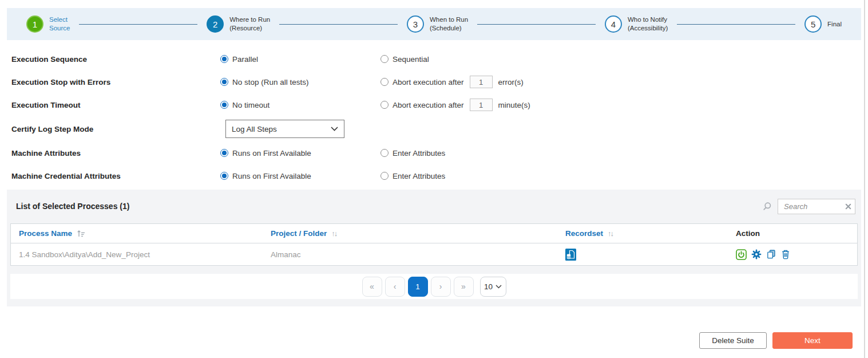 Image resolution: width=868 pixels, height=358 pixels. Describe the element at coordinates (224, 105) in the screenshot. I see `radio-no-timeout` at that location.